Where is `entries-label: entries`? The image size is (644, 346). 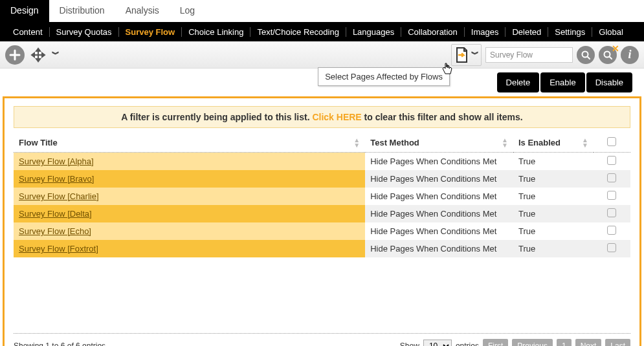 entries-label: entries is located at coordinates (467, 344).